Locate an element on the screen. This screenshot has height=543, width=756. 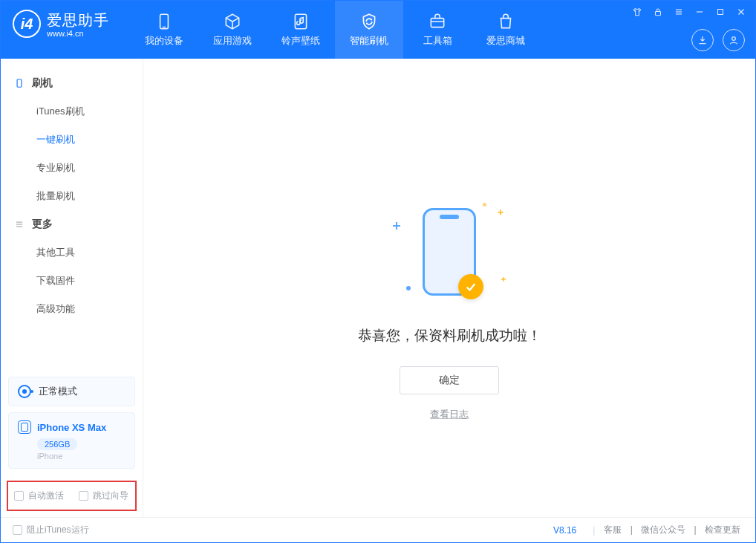
sidebar-item-download-firmware: 下载固件 is located at coordinates (71, 281).